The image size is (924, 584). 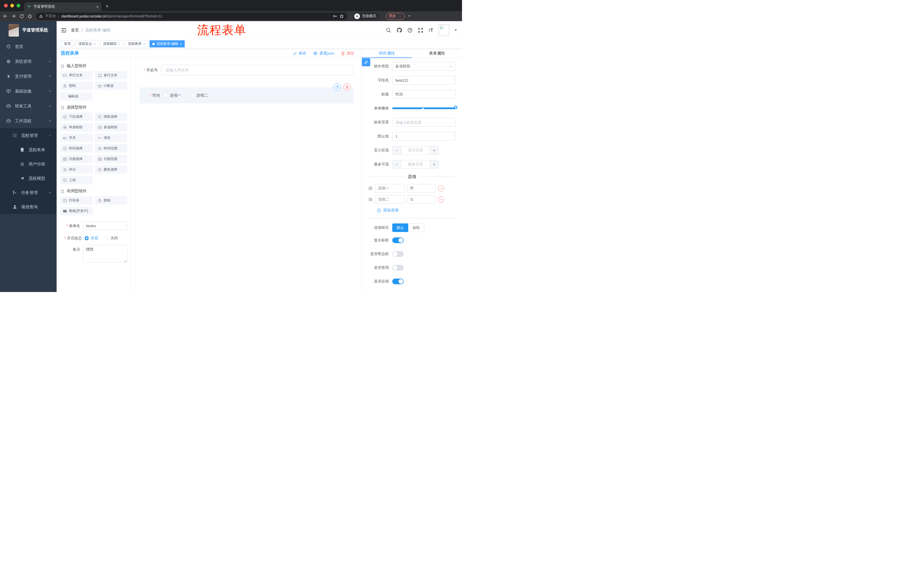 What do you see at coordinates (347, 87) in the screenshot?
I see `delete-component-button` at bounding box center [347, 87].